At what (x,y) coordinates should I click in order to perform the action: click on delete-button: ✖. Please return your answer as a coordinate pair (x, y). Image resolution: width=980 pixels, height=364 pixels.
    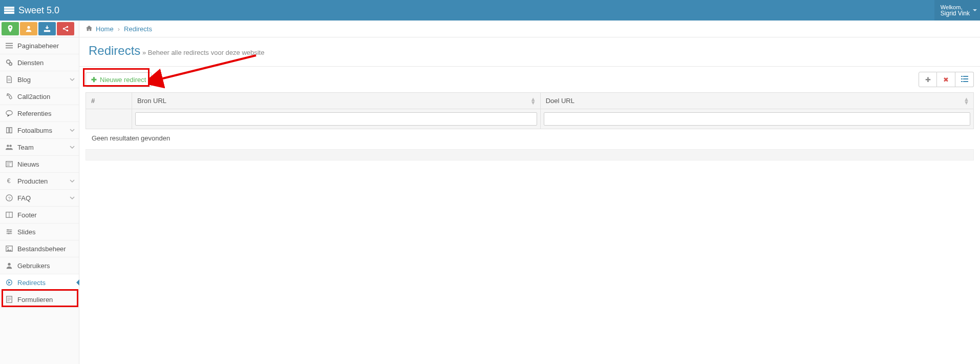
    Looking at the image, I should click on (946, 79).